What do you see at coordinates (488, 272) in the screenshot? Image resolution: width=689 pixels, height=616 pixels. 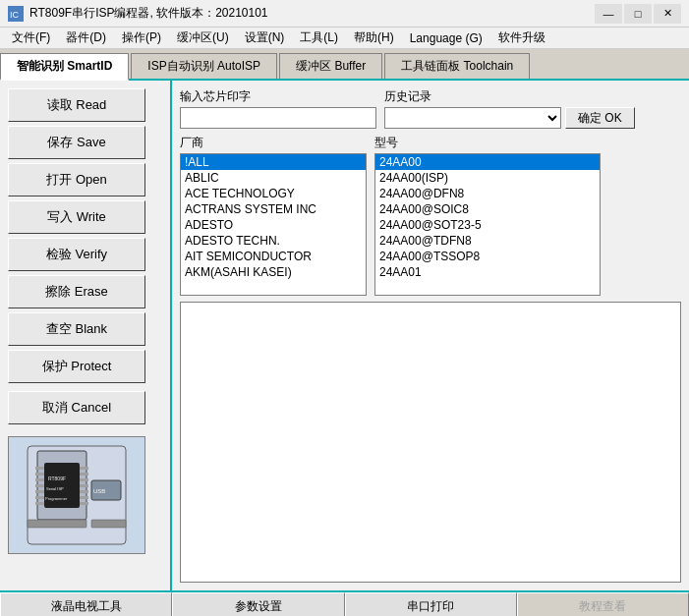 I see `list-item: 24AA01` at bounding box center [488, 272].